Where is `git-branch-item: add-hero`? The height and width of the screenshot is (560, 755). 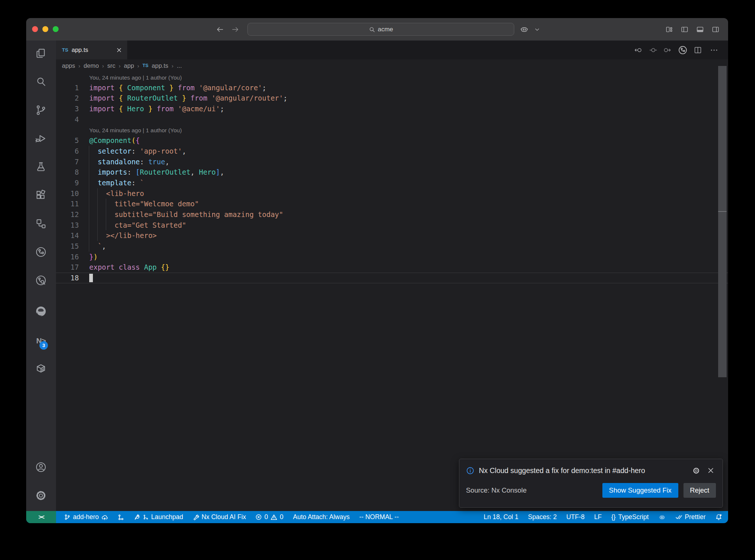
git-branch-item: add-hero is located at coordinates (86, 517).